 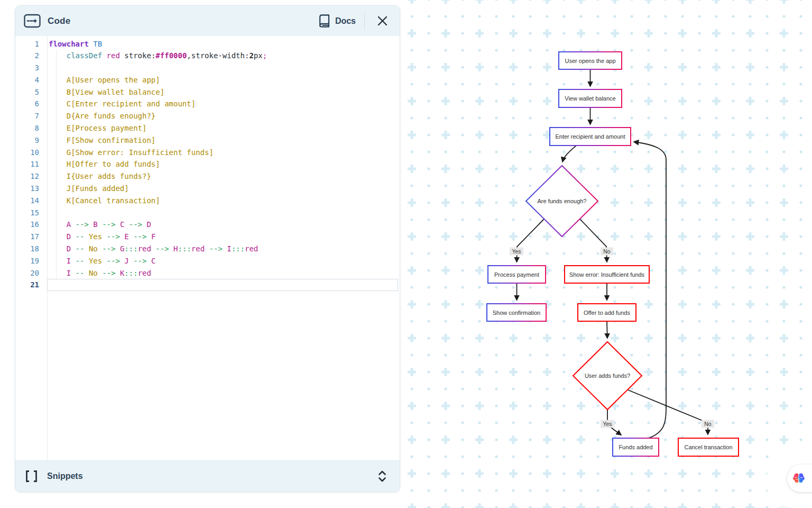 What do you see at coordinates (207, 164) in the screenshot?
I see `code-line: 11 H[Offer to add funds]` at bounding box center [207, 164].